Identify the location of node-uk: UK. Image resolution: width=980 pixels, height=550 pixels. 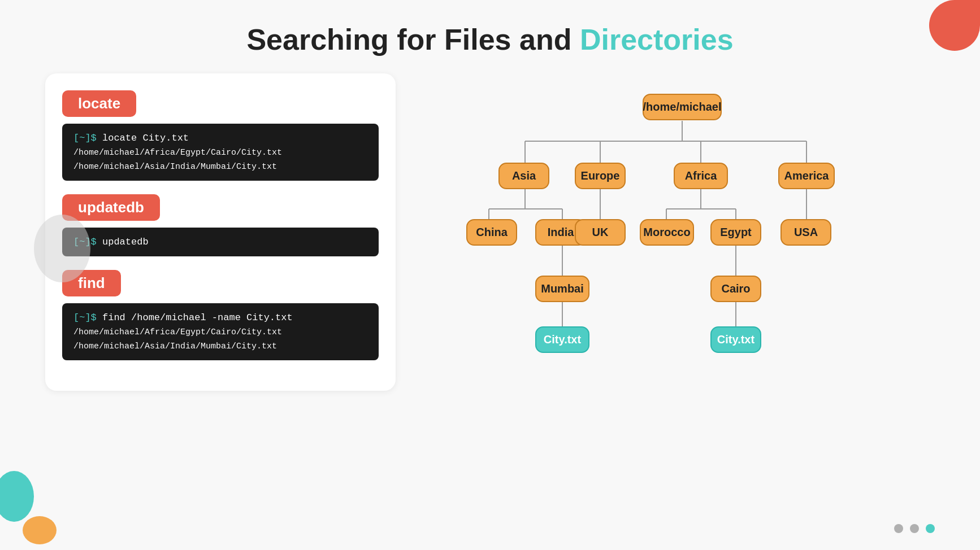
(600, 233).